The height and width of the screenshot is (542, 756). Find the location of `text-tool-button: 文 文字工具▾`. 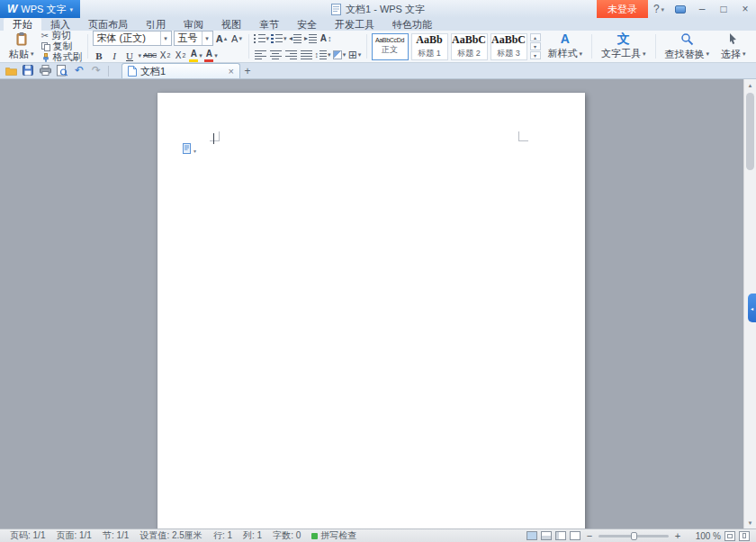

text-tool-button: 文 文字工具▾ is located at coordinates (624, 47).